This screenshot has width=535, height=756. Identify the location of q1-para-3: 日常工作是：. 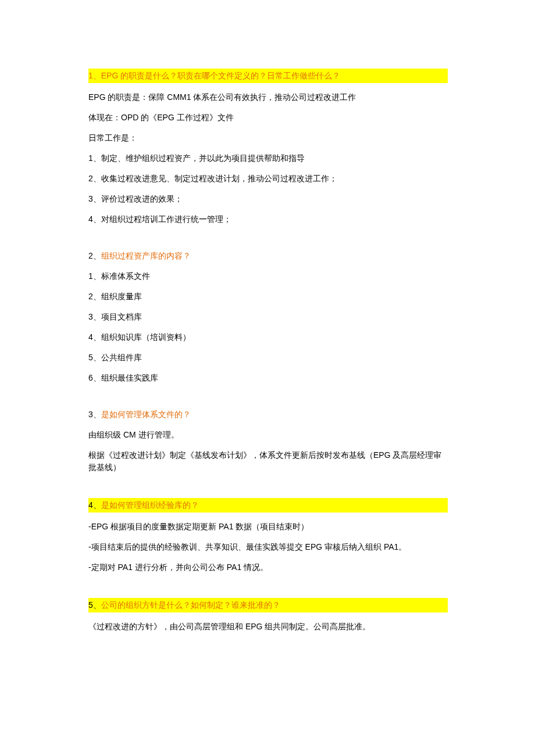
(268, 138).